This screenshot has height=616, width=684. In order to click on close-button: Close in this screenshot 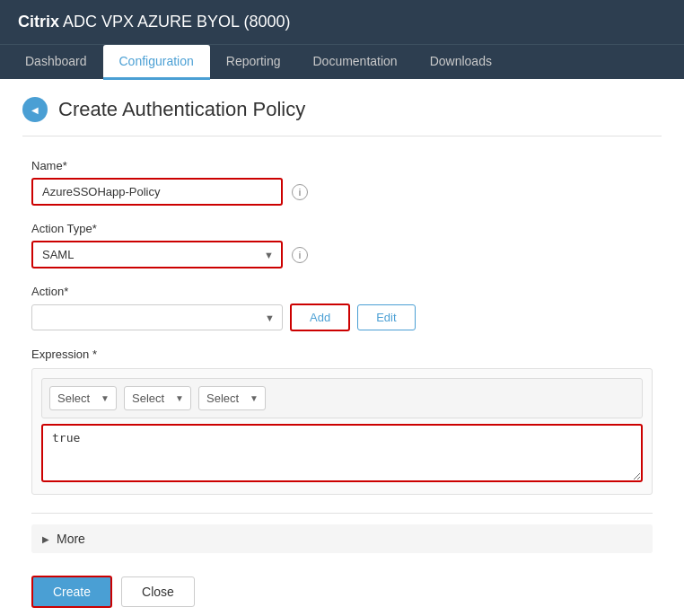, I will do `click(158, 592)`.